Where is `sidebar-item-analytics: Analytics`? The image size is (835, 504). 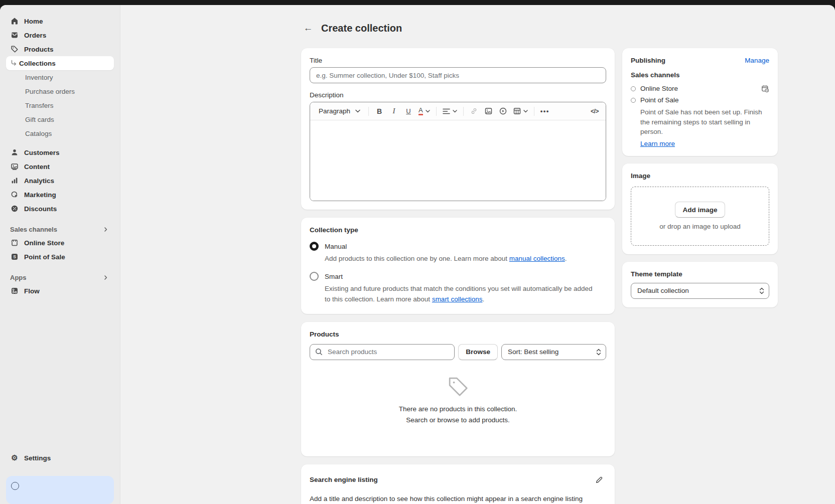
sidebar-item-analytics: Analytics is located at coordinates (60, 181).